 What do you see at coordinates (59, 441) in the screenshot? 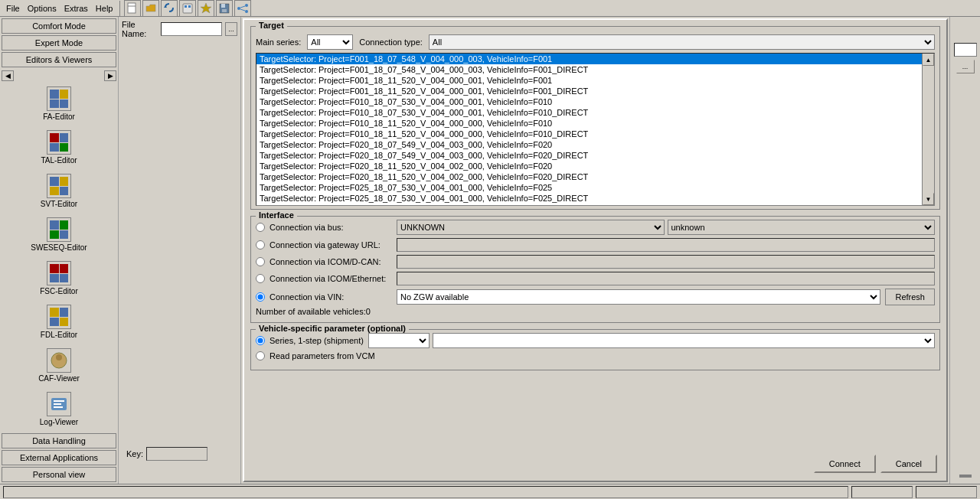
I see `data-handling-btn: Data Handling` at bounding box center [59, 441].